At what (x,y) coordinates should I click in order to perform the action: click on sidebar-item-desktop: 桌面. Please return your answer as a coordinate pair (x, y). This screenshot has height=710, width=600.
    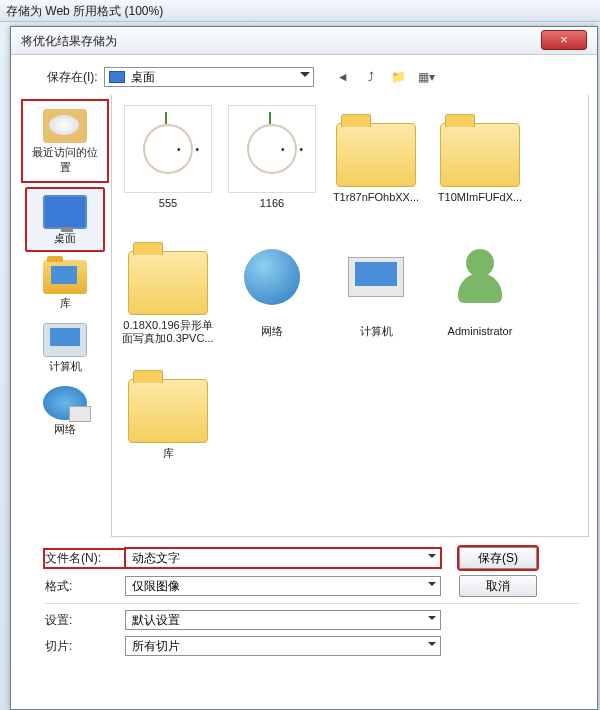
    Looking at the image, I should click on (65, 220).